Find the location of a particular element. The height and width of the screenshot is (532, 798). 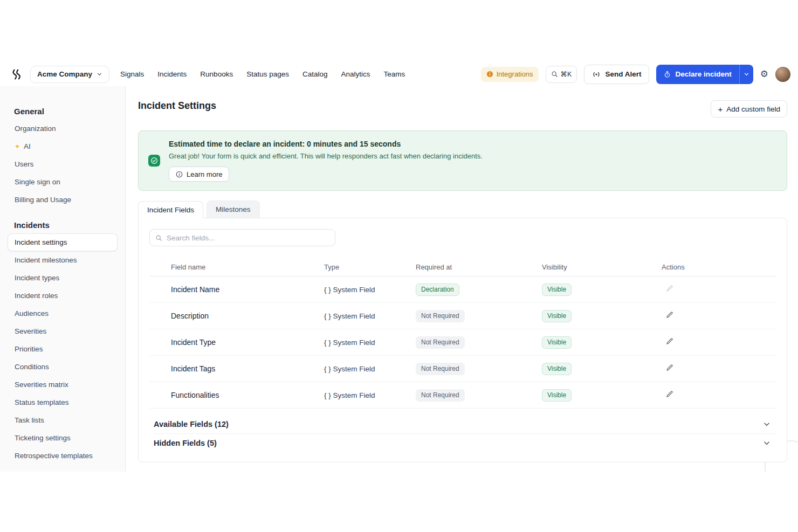

field-name: Functionalities is located at coordinates (247, 395).